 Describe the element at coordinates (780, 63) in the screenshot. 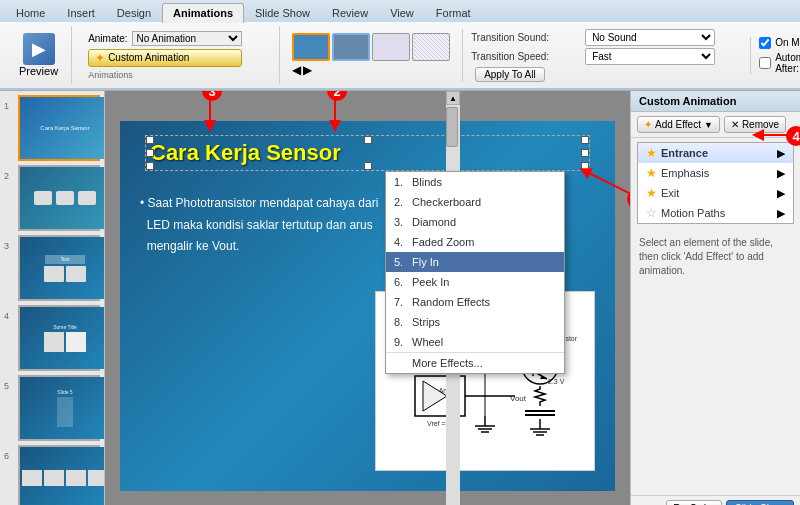

I see `auto-after-row: Automatically After:` at that location.